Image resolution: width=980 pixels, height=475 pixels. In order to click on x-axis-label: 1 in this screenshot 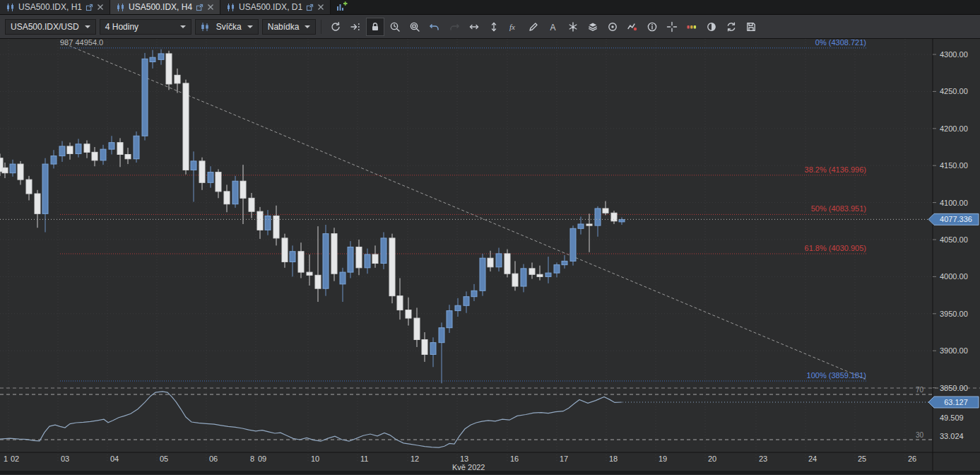, I will do `click(6, 459)`.